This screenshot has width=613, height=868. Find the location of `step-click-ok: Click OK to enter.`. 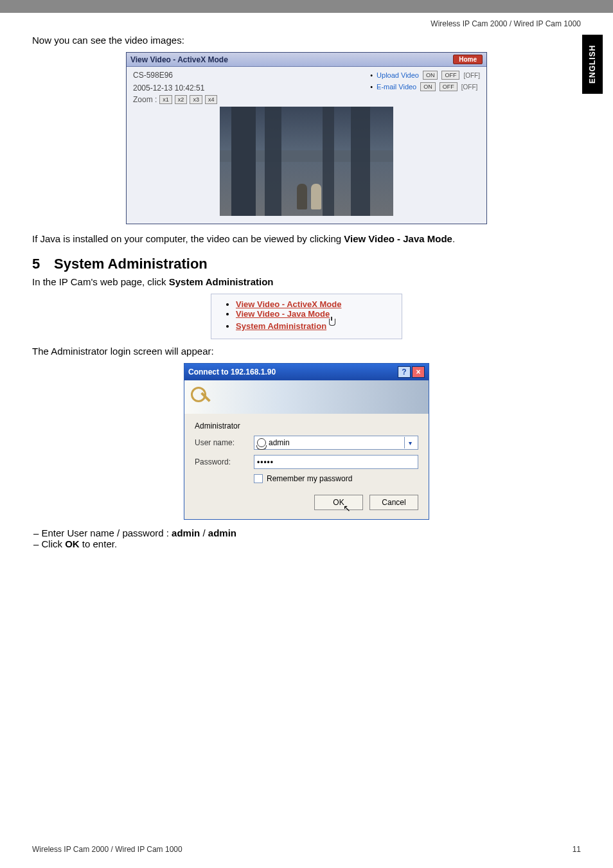

step-click-ok: Click OK to enter. is located at coordinates (307, 544).